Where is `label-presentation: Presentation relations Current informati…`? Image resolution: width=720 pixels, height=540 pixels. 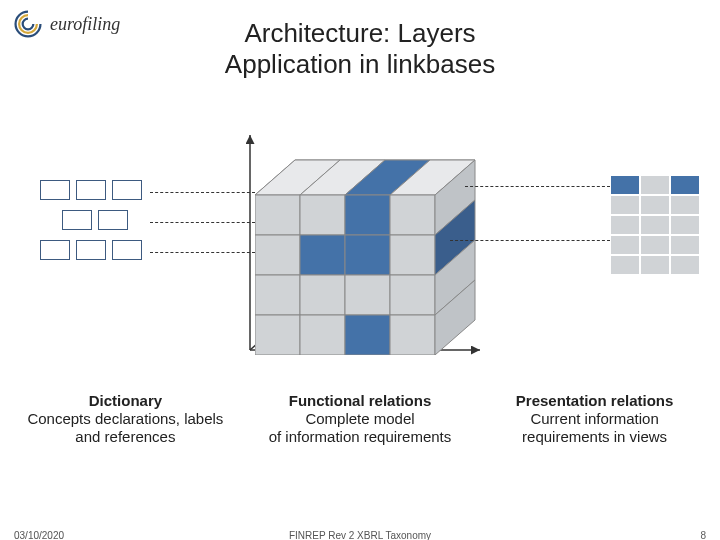 label-presentation: Presentation relations Current informati… is located at coordinates (594, 419).